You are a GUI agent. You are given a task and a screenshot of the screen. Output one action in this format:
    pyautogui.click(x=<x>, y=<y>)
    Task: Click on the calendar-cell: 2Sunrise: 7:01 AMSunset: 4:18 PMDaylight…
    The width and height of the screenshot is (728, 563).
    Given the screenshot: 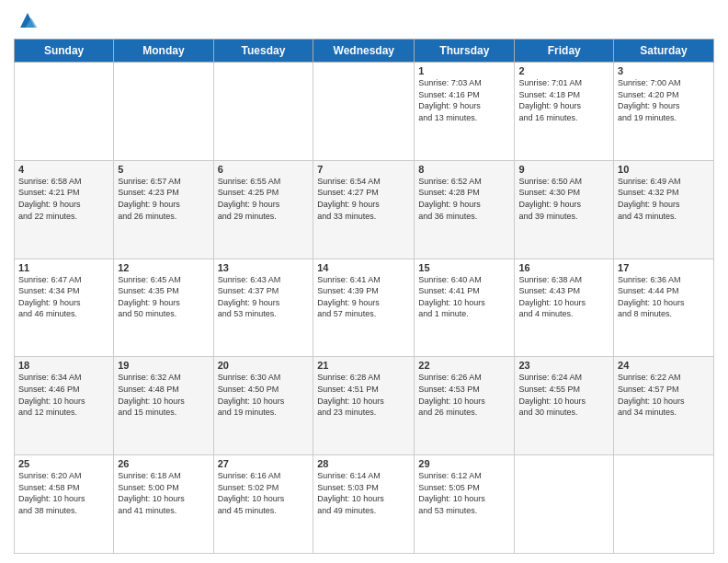 What is the action you would take?
    pyautogui.click(x=564, y=112)
    